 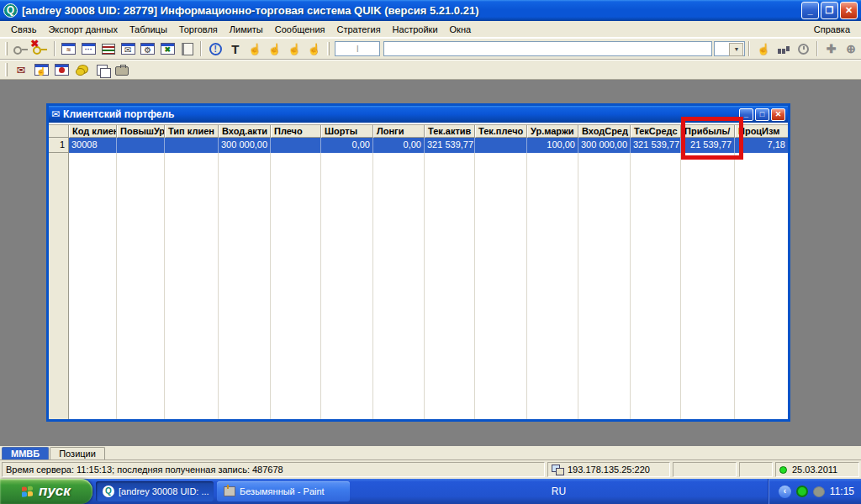 What do you see at coordinates (141, 131) in the screenshot?
I see `col-povysh-ur: ПовышУр` at bounding box center [141, 131].